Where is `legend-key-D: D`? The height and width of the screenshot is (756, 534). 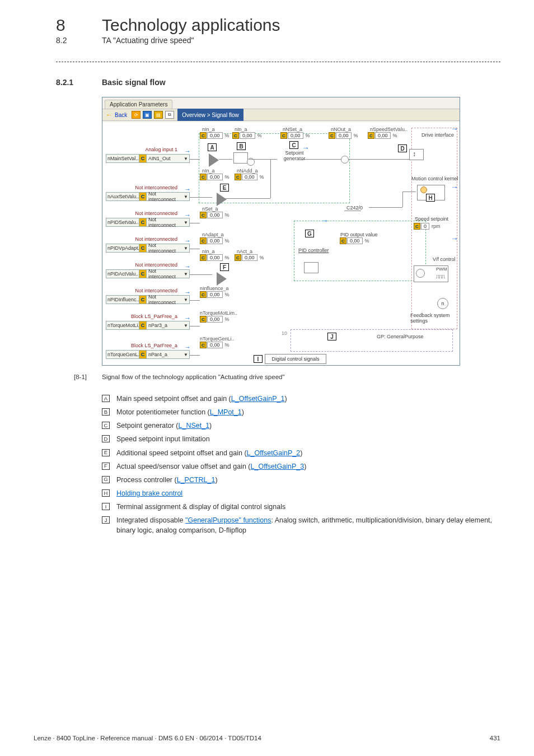
legend-key-D: D is located at coordinates (106, 439).